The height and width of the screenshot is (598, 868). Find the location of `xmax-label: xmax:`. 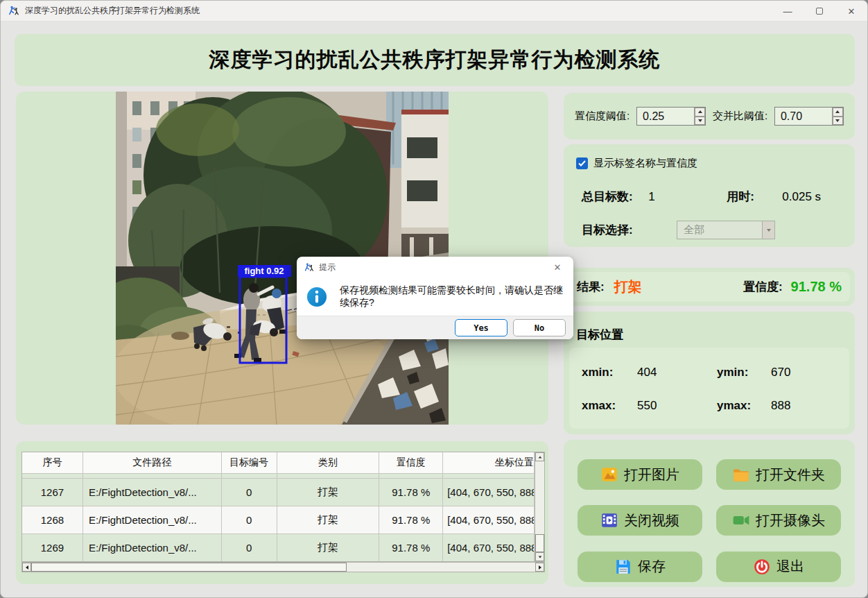

xmax-label: xmax: is located at coordinates (609, 406).